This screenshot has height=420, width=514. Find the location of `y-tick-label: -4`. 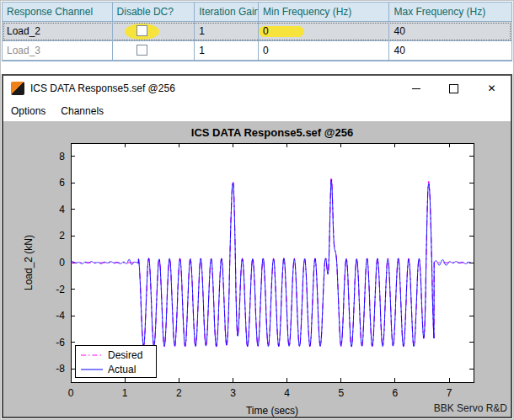

y-tick-label: -4 is located at coordinates (61, 316).